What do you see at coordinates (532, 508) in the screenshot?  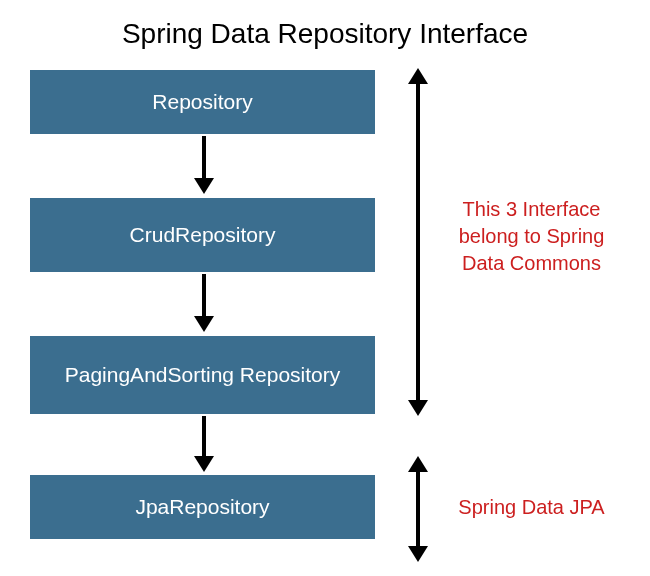 I see `annotation-jpa: Spring Data JPA` at bounding box center [532, 508].